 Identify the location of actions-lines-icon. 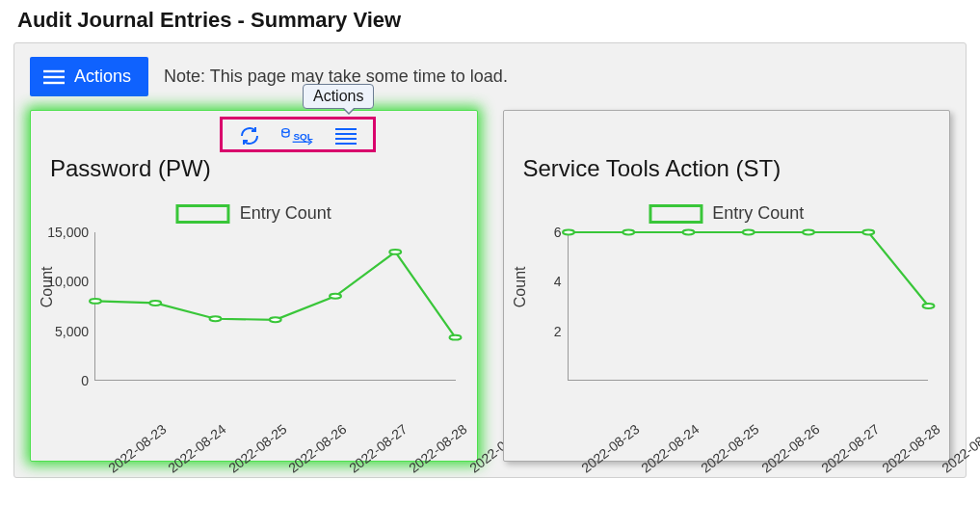
(346, 136).